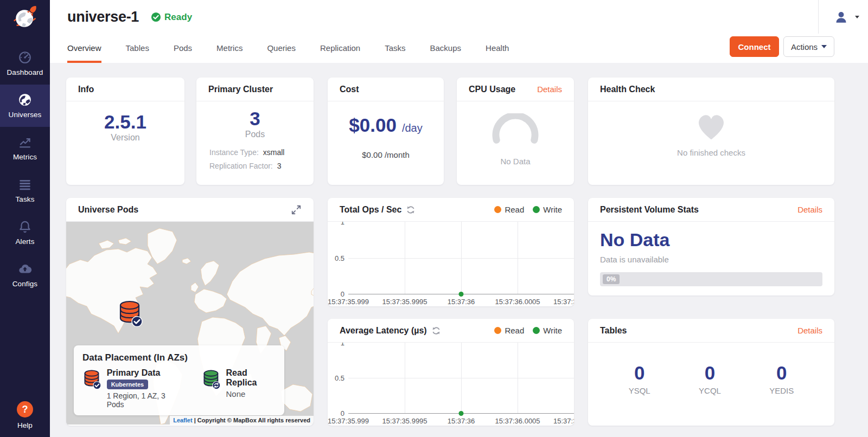 This screenshot has height=437, width=868. I want to click on cost-card: Cost $0.00 /day $0.00 /month, so click(386, 131).